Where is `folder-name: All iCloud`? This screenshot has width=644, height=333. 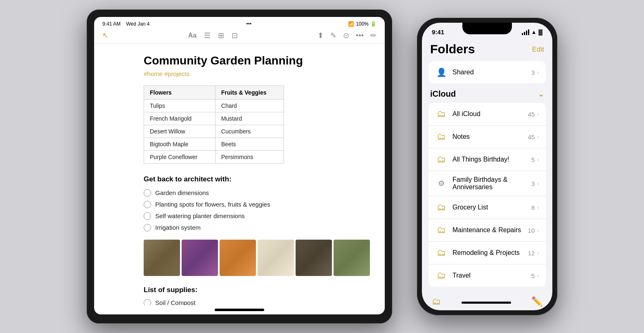
folder-name: All iCloud is located at coordinates (490, 114).